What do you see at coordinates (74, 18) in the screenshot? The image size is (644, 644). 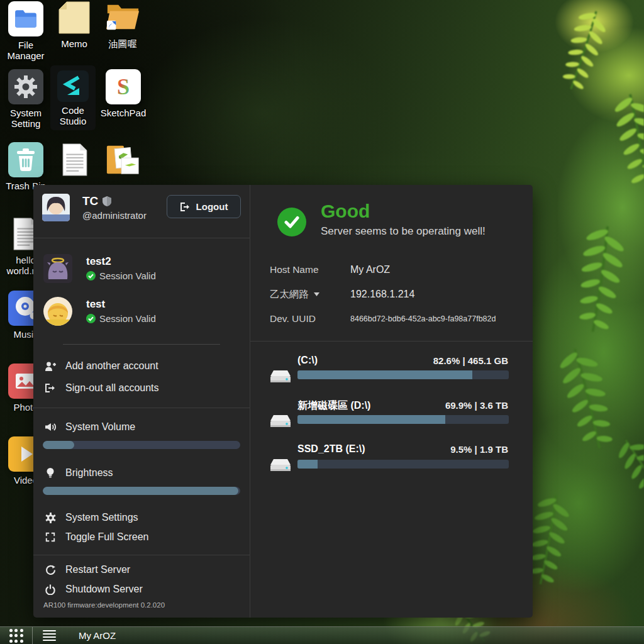 I see `memo-icon` at bounding box center [74, 18].